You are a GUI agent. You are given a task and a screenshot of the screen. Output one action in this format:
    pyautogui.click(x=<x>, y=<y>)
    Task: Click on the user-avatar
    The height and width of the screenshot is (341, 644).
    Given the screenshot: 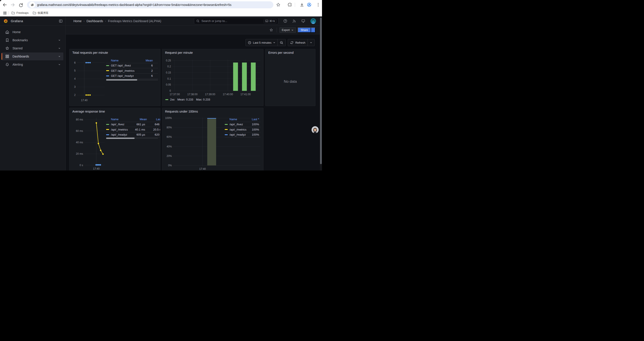 What is the action you would take?
    pyautogui.click(x=313, y=21)
    